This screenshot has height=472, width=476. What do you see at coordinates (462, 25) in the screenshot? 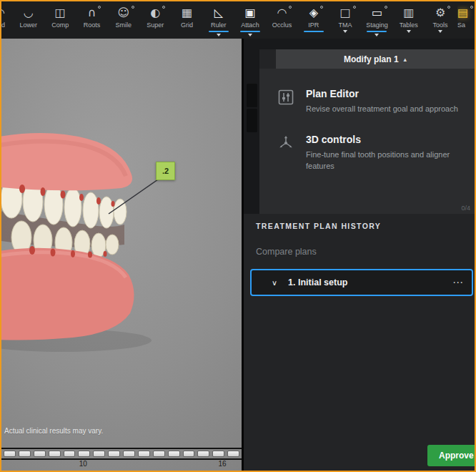
I see `toolbar-item-label: Sa` at bounding box center [462, 25].